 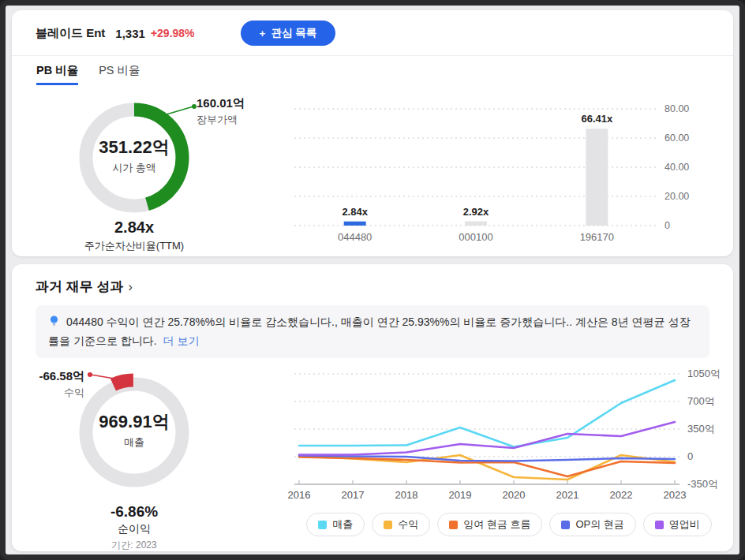 What do you see at coordinates (600, 525) in the screenshot?
I see `legend-label: OP의 현금` at bounding box center [600, 525].